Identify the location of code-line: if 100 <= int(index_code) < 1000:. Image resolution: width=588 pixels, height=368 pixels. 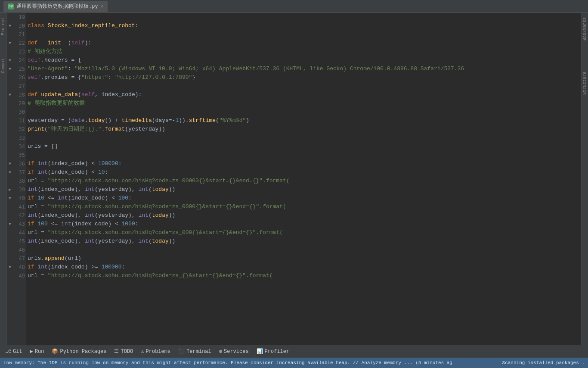
(304, 224).